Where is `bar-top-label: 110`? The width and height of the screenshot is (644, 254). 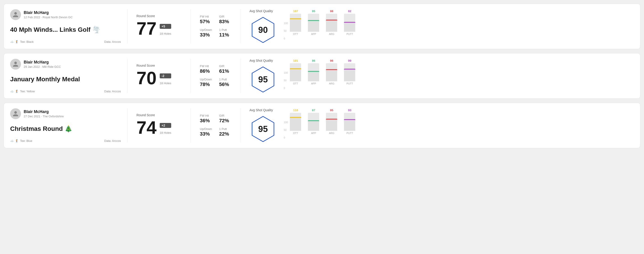
bar-top-label: 110 is located at coordinates (296, 110).